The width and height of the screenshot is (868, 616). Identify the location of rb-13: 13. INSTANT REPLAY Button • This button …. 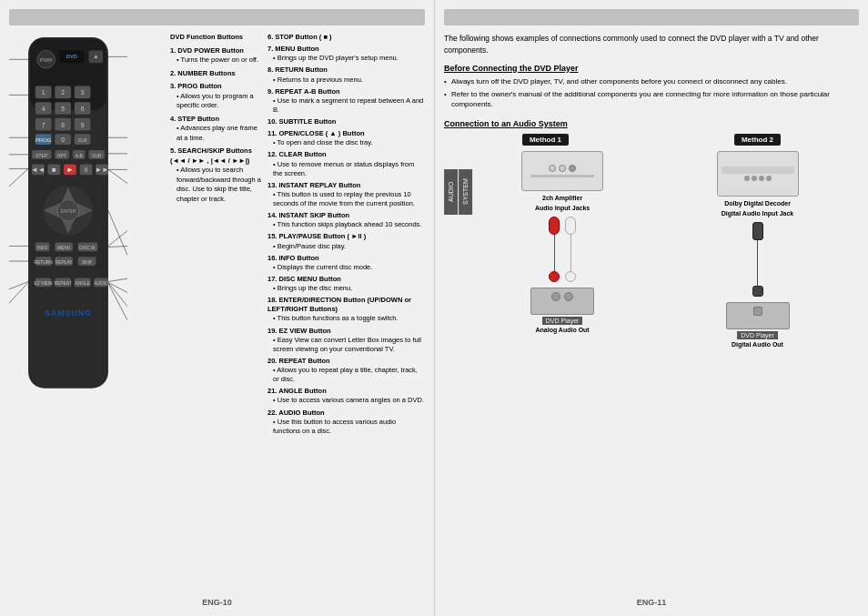
(346, 195).